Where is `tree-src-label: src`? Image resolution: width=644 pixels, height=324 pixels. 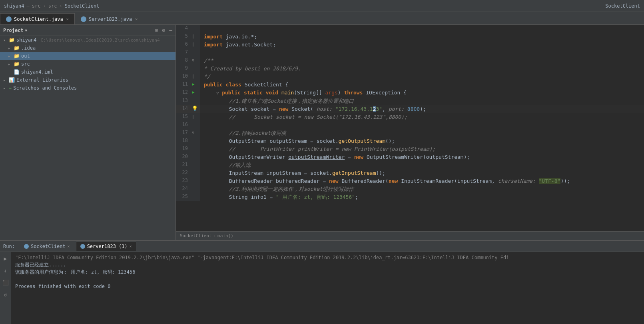 tree-src-label: src is located at coordinates (26, 64).